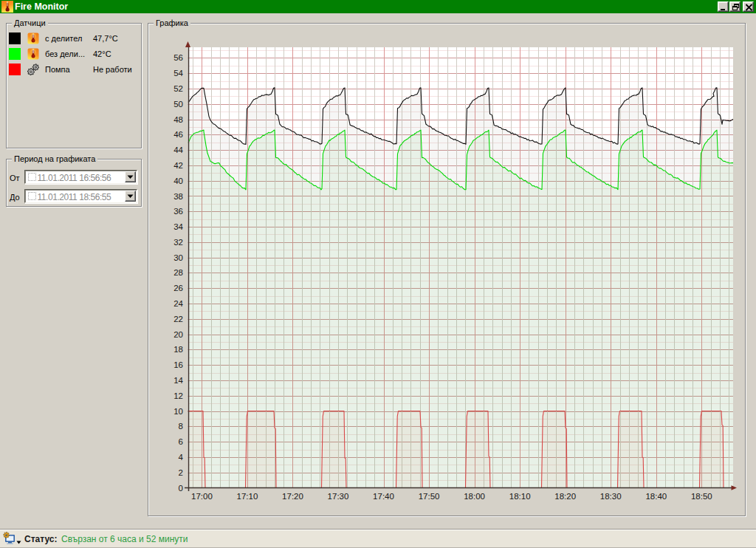  Describe the element at coordinates (181, 488) in the screenshot. I see `svg-text: 0` at that location.